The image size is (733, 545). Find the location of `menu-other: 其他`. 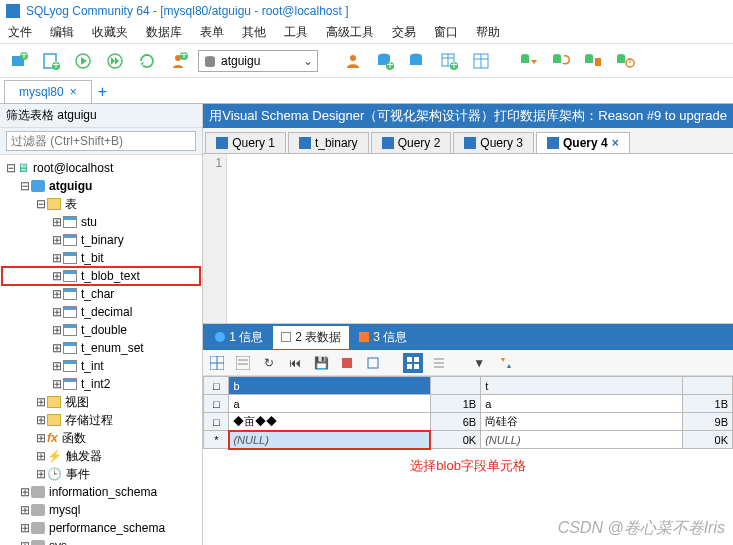

menu-other: 其他 is located at coordinates (254, 32).